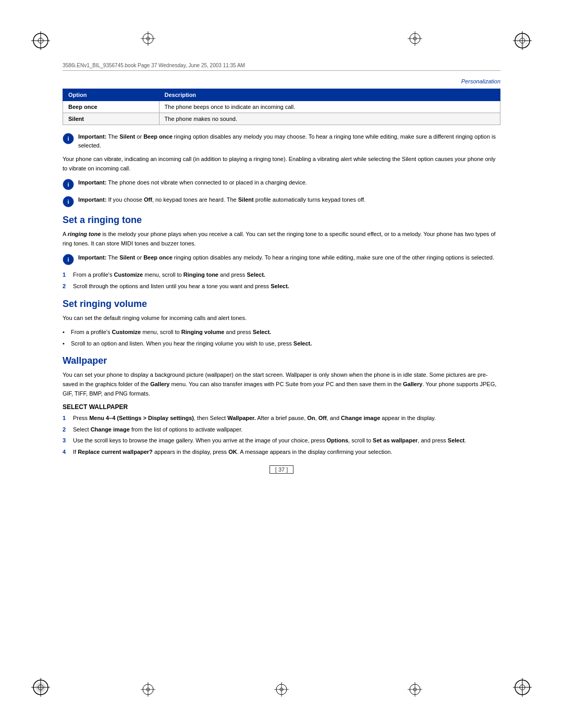 The height and width of the screenshot is (728, 563). What do you see at coordinates (68, 184) in the screenshot?
I see `important-icon-2: i` at bounding box center [68, 184].